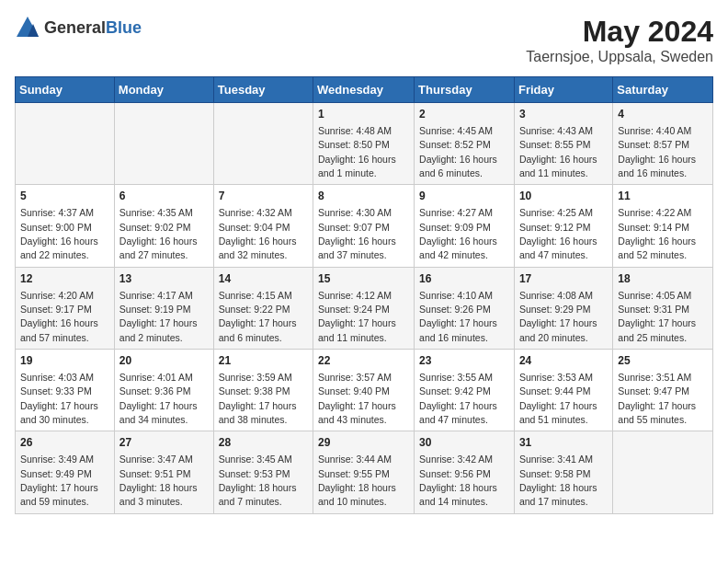 The height and width of the screenshot is (563, 728). I want to click on calendar-cell: 24Sunrise: 3:53 AM Sunset: 9:44 PM Dayli…, so click(563, 390).